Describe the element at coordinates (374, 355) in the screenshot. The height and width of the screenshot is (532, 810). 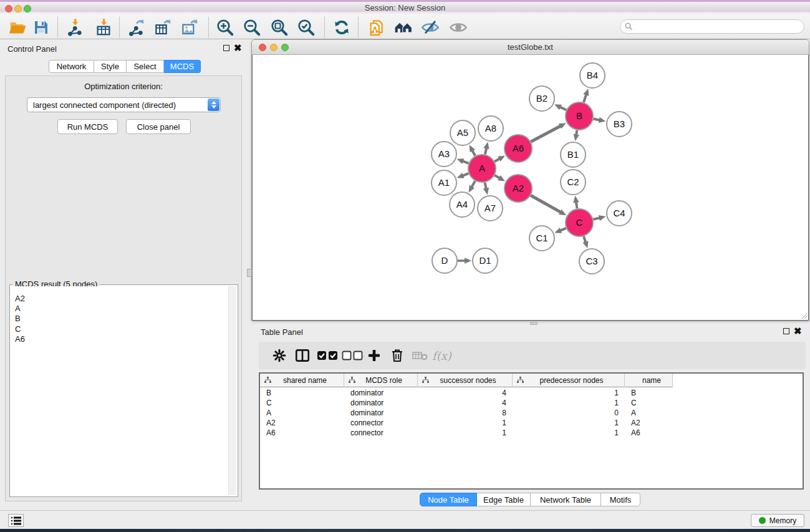
I see `add-column-icon` at that location.